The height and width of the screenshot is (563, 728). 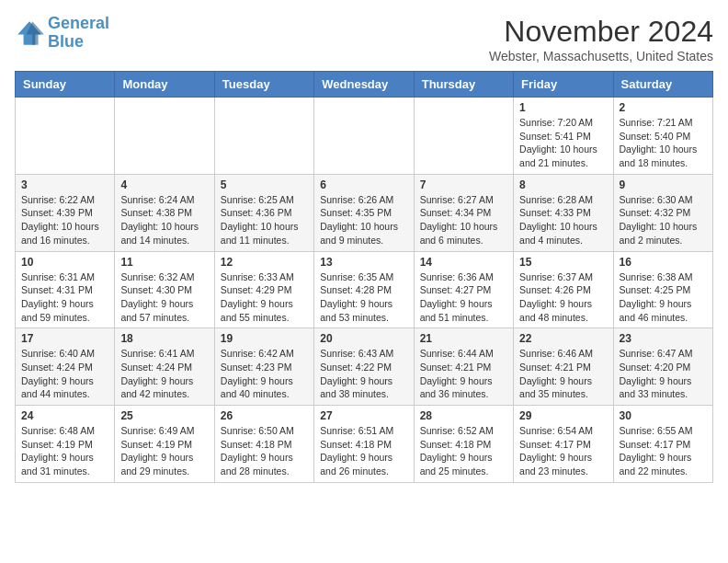 I want to click on day-info: Sunset: 4:34 PM, so click(x=463, y=213).